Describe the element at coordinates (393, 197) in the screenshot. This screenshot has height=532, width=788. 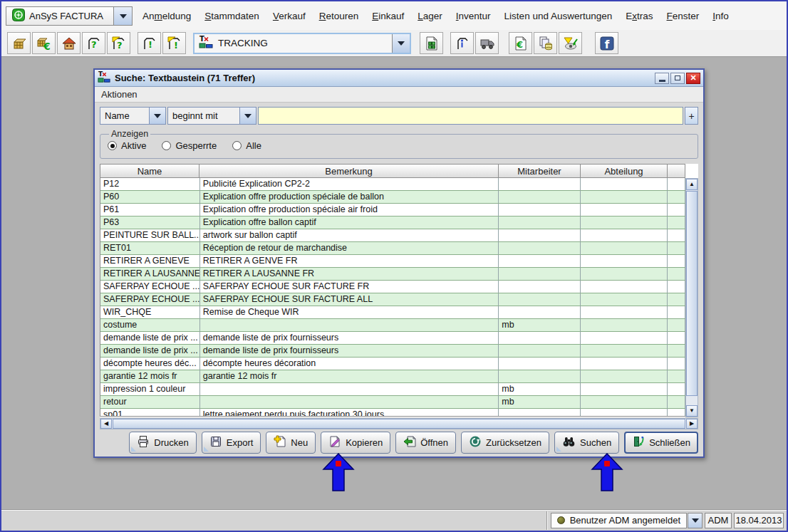
I see `table-row: P60Explication offre production spéciale…` at that location.